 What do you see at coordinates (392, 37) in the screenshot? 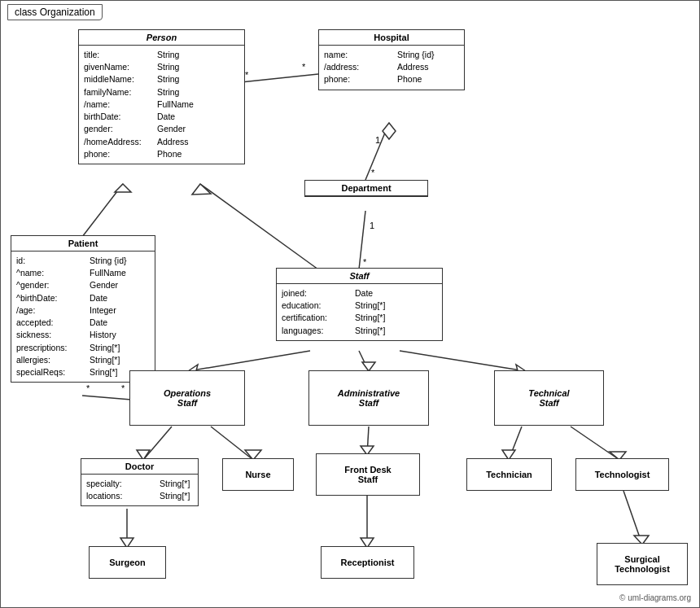
I see `hospital-title: Hospital` at bounding box center [392, 37].